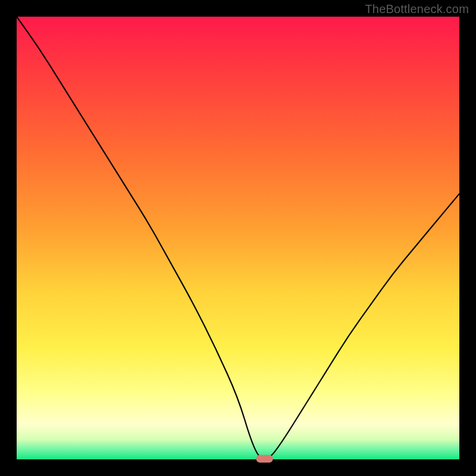  Describe the element at coordinates (416, 10) in the screenshot. I see `watermark-text: TheBottleneck.com` at that location.